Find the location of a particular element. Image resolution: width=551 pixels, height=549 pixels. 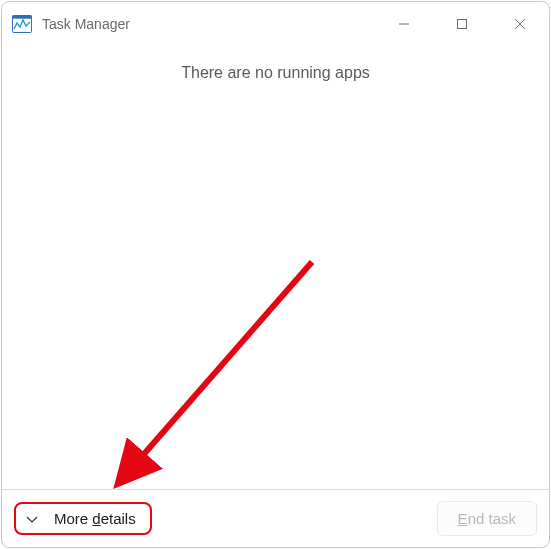

window-title: Task Manager is located at coordinates (208, 24).